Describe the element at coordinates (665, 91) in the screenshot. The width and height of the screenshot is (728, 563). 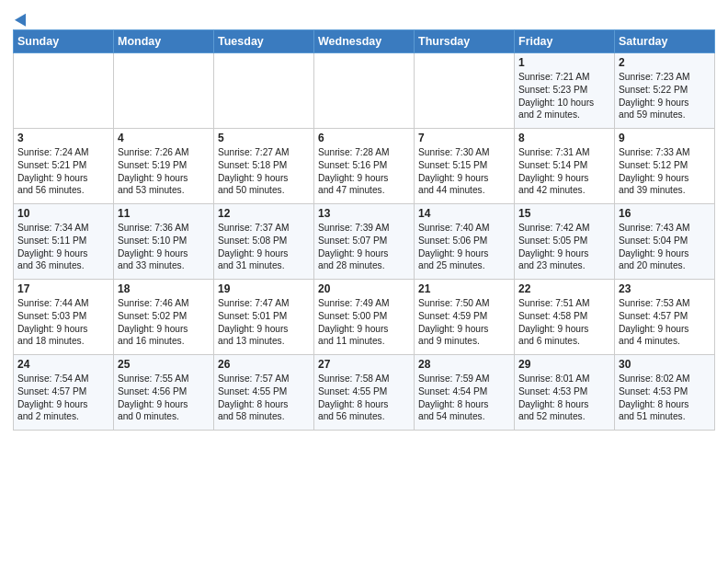
I see `calendar-cell: 2Sunrise: 7:23 AM Sunset: 5:22 PM Daylig…` at that location.